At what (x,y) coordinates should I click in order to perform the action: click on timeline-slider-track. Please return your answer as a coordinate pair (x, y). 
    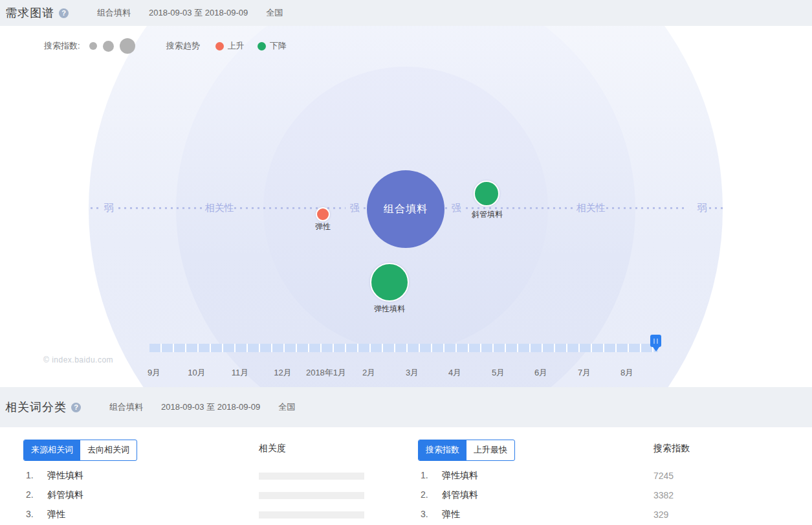
    Looking at the image, I should click on (404, 348).